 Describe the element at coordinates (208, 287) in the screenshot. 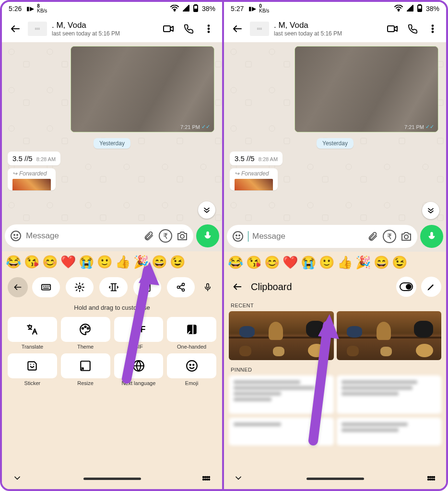

I see `kb-voice-icon` at that location.